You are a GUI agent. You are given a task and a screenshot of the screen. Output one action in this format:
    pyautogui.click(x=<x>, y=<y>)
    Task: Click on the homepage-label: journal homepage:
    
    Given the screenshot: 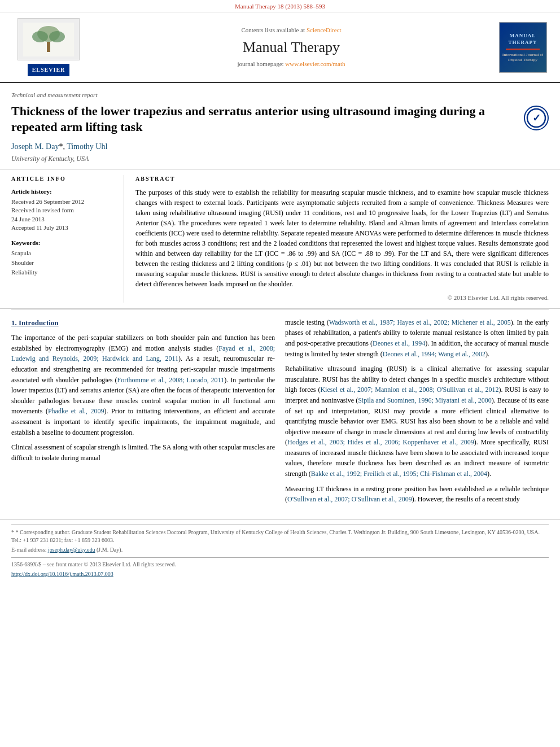 What is the action you would take?
    pyautogui.click(x=261, y=64)
    